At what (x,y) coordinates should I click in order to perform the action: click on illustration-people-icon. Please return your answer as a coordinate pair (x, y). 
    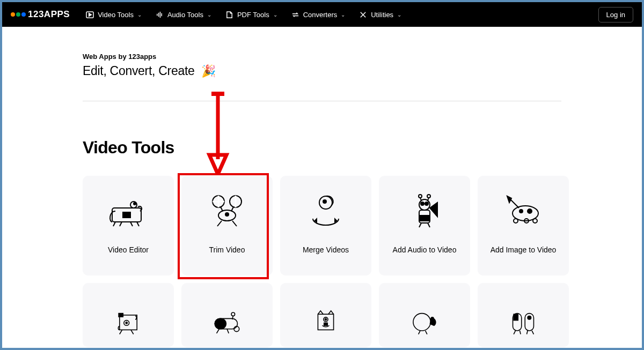
    Looking at the image, I should click on (523, 318).